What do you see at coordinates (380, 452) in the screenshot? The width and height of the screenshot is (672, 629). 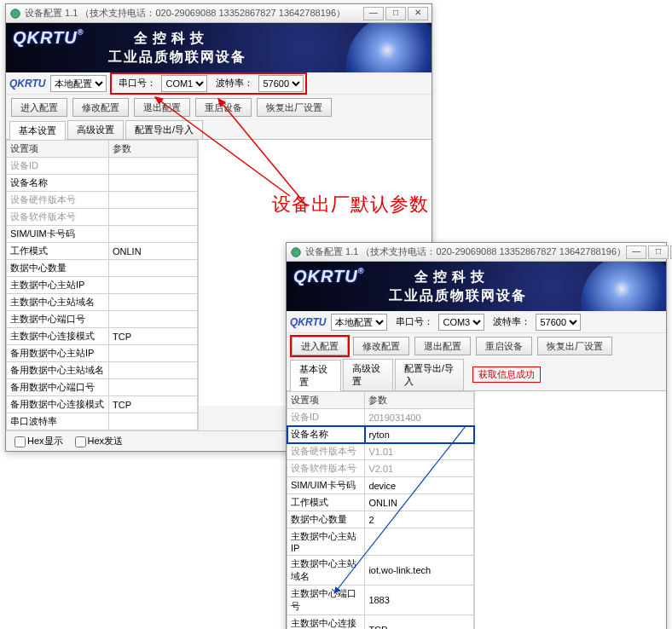 I see `table-row: 设备硬件版本号V1.01` at bounding box center [380, 452].